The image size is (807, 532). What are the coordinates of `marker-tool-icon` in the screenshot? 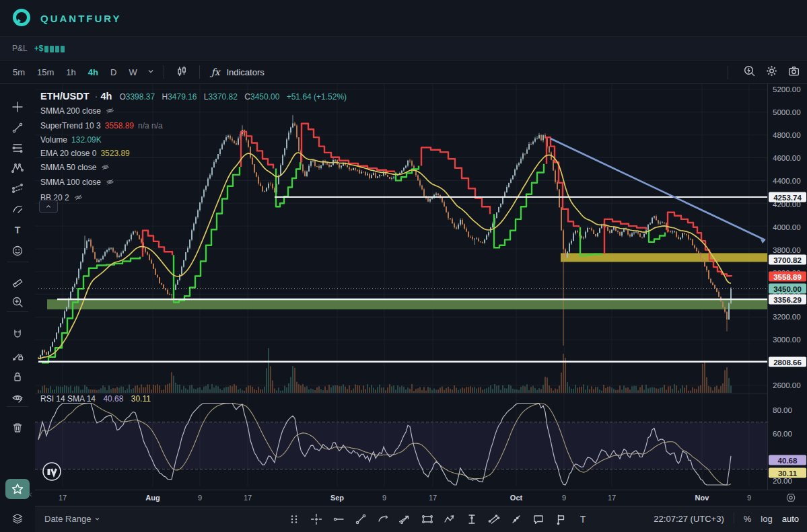 It's located at (516, 519).